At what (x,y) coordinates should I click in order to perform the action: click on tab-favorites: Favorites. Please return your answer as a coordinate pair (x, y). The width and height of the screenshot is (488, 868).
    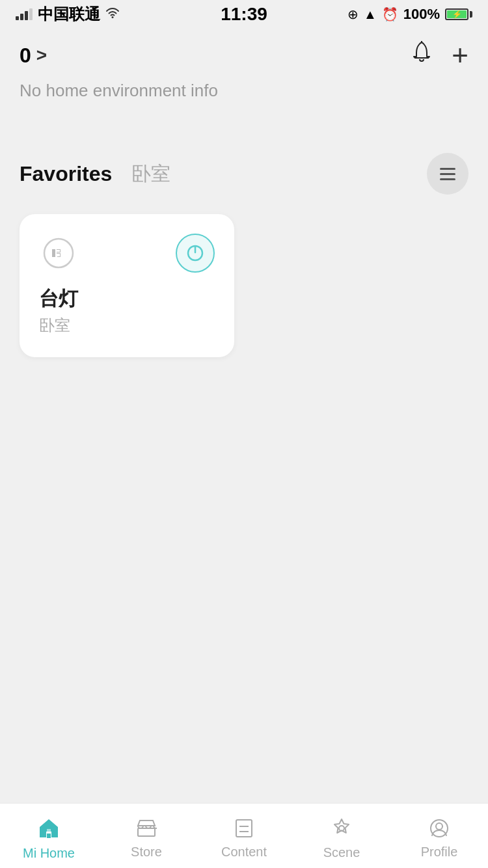
    Looking at the image, I should click on (66, 174).